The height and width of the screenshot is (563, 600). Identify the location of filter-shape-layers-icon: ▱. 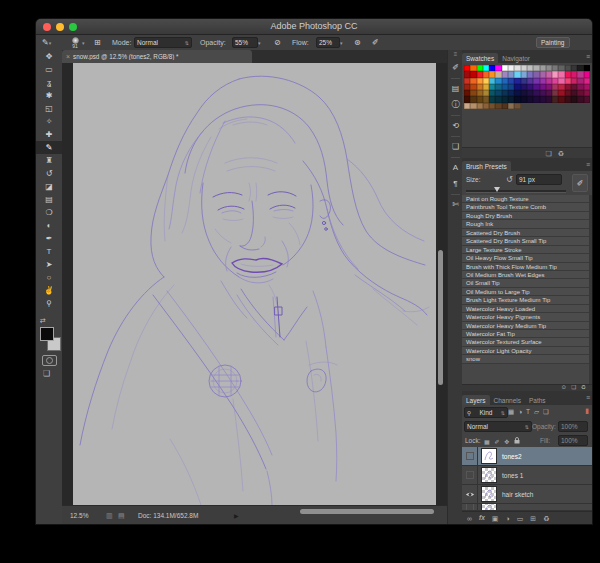
(536, 412).